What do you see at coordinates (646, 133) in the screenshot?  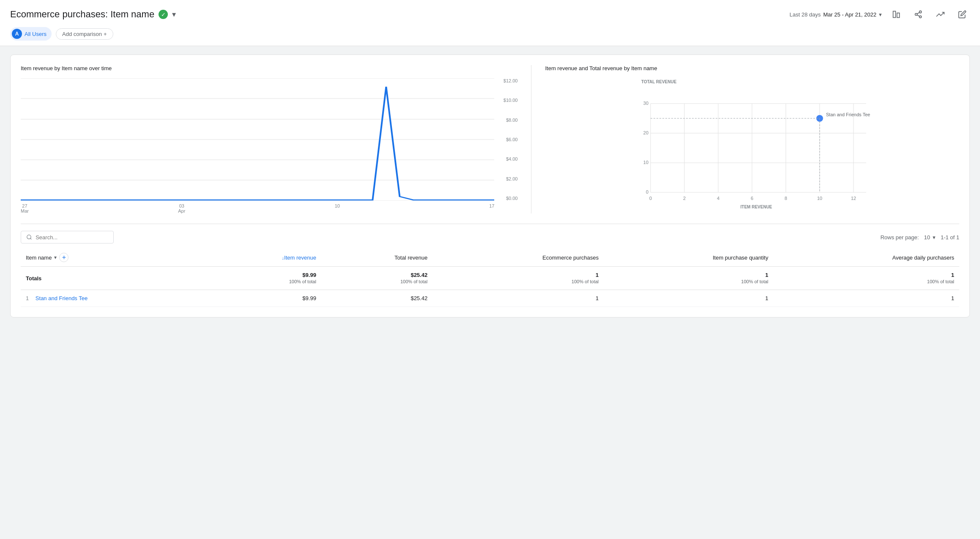 I see `svg-text: 20` at bounding box center [646, 133].